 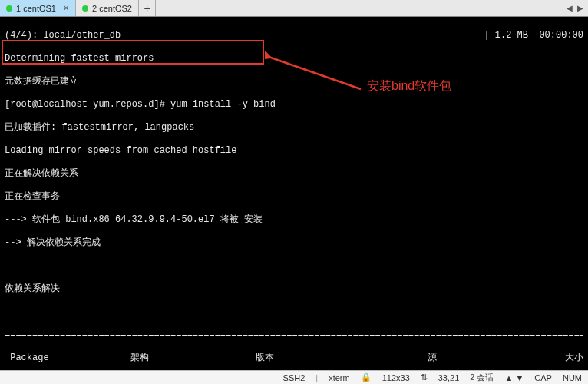 I want to click on tab-centos2: 2 centOS2, so click(x=107, y=8).